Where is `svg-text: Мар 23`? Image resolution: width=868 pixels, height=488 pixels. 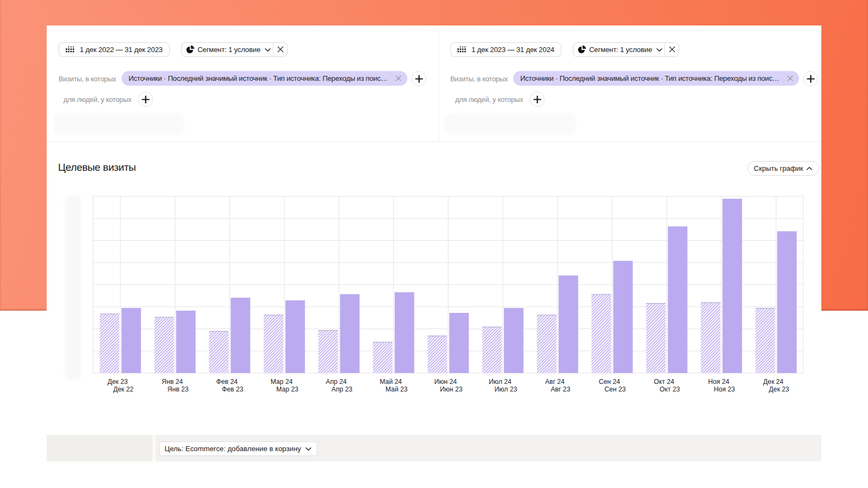 svg-text: Мар 23 is located at coordinates (288, 389).